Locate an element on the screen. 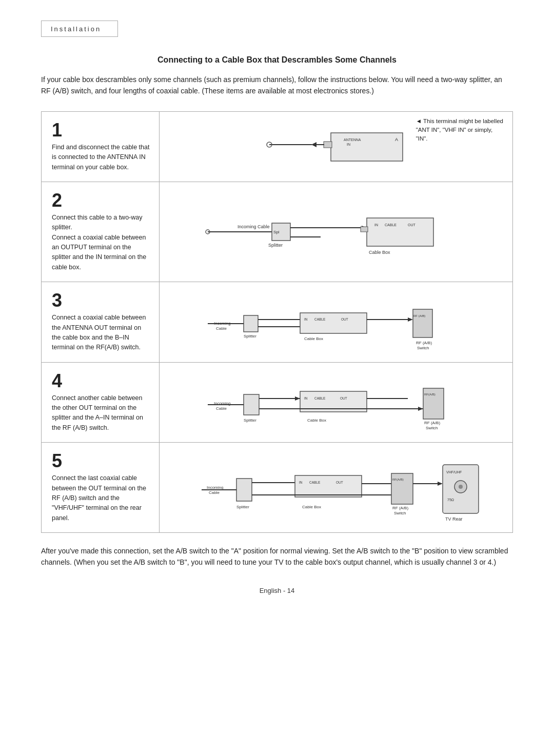 The image size is (554, 756). outro-text: After you've made this connection, set t… is located at coordinates (277, 557).